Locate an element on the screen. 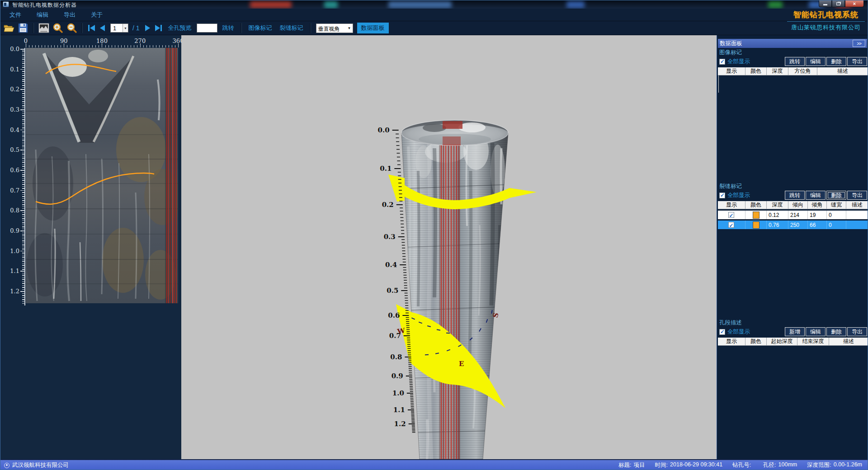 The height and width of the screenshot is (470, 868). fracture-row-2-selected: 0.76 250 66 0 is located at coordinates (793, 225).